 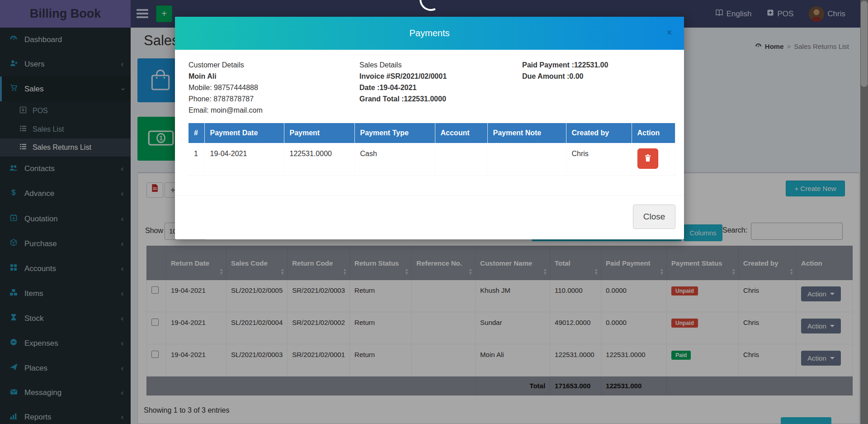 What do you see at coordinates (429, 195) in the screenshot?
I see `modal-footer-divider` at bounding box center [429, 195].